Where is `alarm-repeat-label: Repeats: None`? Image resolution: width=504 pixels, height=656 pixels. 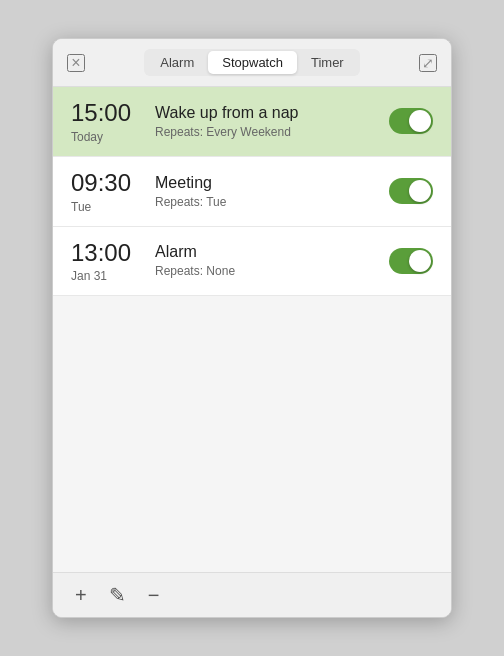 alarm-repeat-label: Repeats: None is located at coordinates (272, 271).